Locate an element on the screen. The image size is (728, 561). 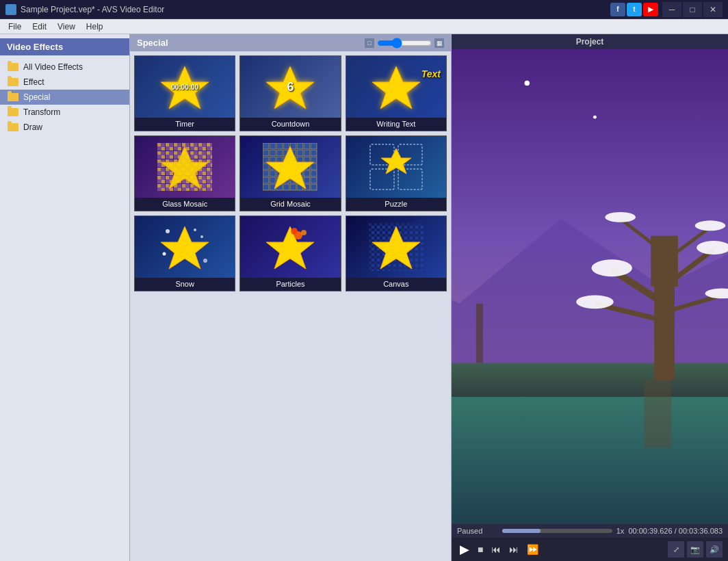
menu-file: File is located at coordinates (15, 27).